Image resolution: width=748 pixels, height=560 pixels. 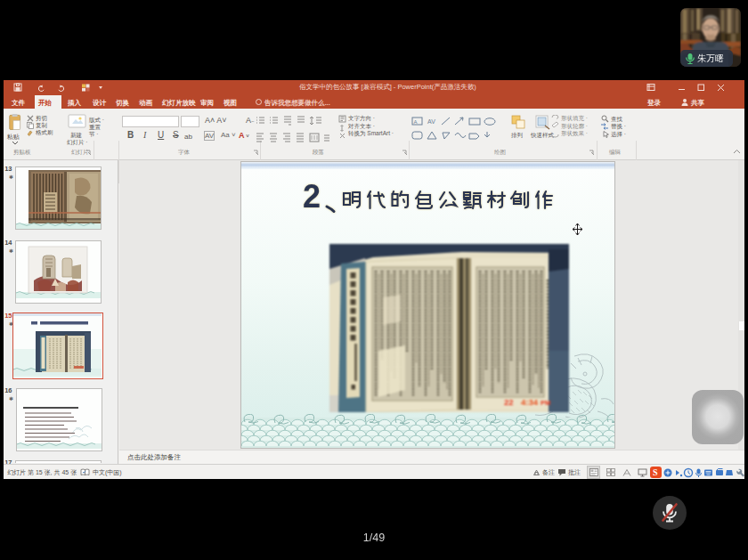 I want to click on svg-text: 4:34, so click(x=530, y=402).